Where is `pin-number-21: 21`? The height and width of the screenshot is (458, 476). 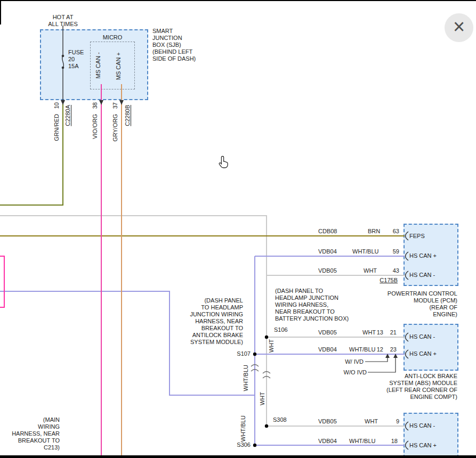 pin-number-21: 21 is located at coordinates (392, 332).